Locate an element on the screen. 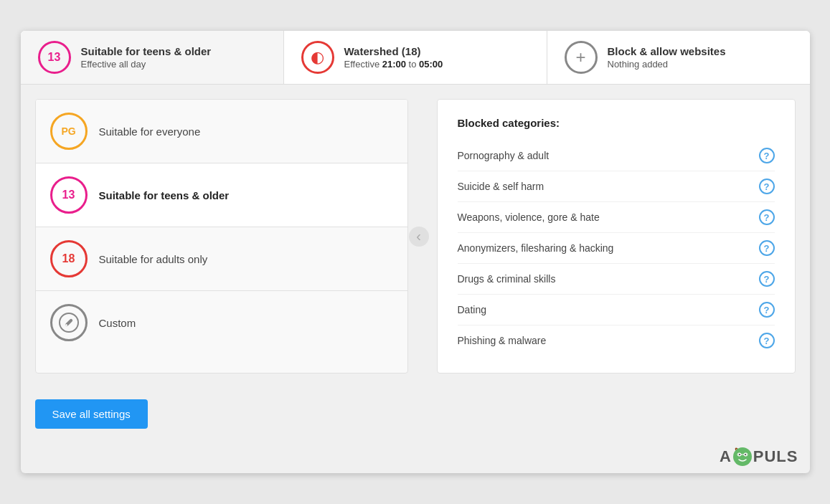 The height and width of the screenshot is (504, 830). category-phishing-label: Phishing & malware is located at coordinates (502, 341).